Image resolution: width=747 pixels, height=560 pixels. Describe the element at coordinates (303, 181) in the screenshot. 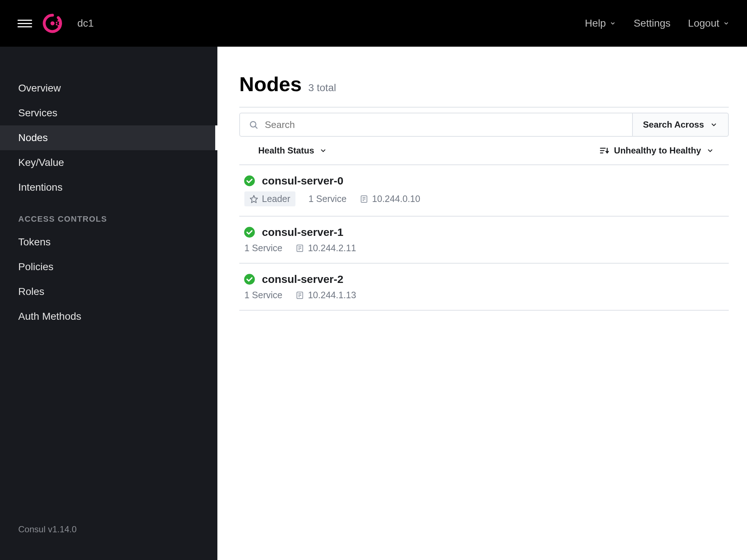

I see `node-name: consul-server-0` at that location.